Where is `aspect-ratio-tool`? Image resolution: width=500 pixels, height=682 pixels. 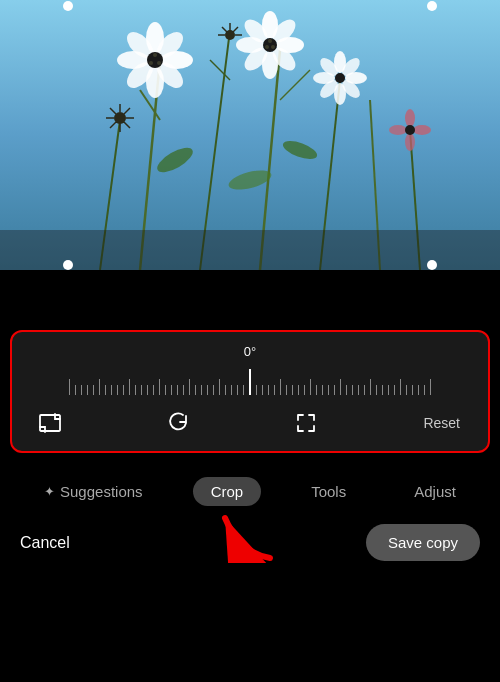
aspect-ratio-tool is located at coordinates (50, 423).